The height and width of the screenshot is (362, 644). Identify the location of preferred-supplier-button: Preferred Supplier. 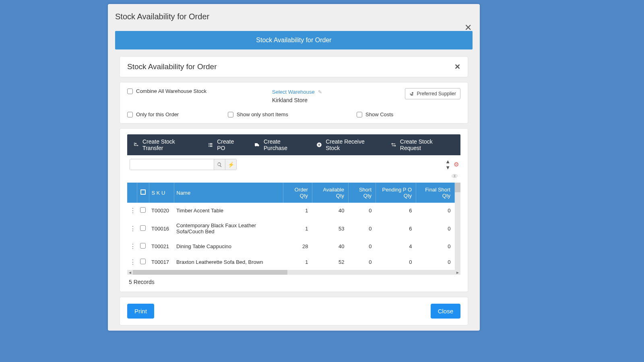
(433, 94).